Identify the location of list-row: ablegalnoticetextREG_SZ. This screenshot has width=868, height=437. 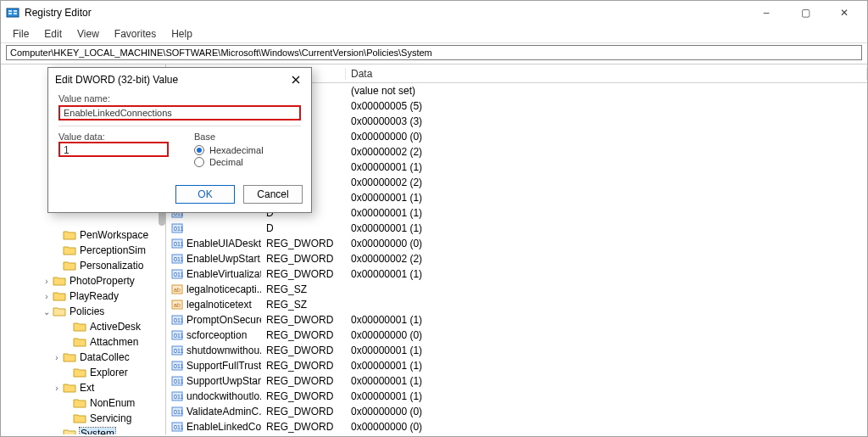
(517, 305).